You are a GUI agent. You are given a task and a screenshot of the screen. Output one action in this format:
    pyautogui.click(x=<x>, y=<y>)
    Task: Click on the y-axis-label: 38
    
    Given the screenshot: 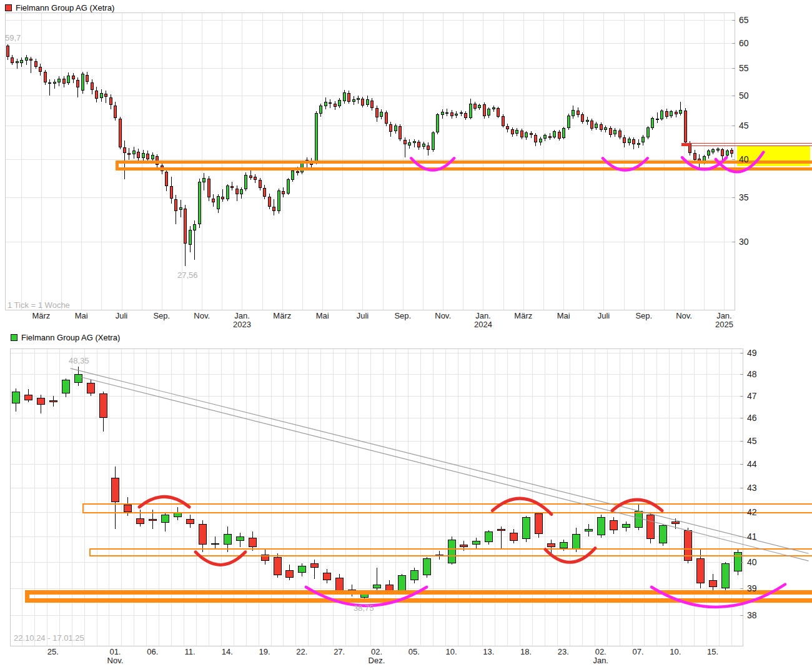 What is the action you would take?
    pyautogui.click(x=752, y=615)
    